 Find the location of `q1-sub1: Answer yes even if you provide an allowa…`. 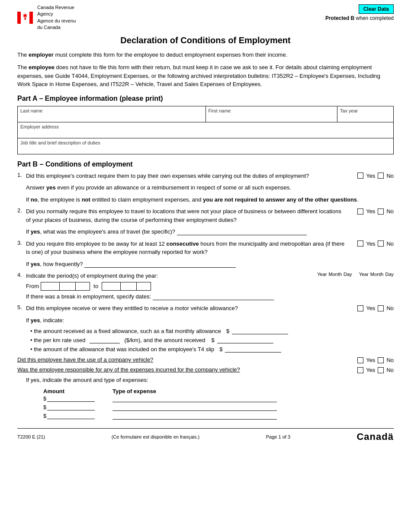

q1-sub1: Answer yes even if you provide an allowa… is located at coordinates (210, 188).